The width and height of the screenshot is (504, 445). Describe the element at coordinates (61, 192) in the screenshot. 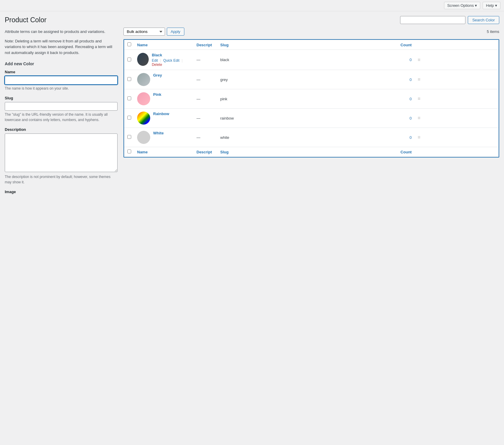

I see `image-label: Image` at that location.